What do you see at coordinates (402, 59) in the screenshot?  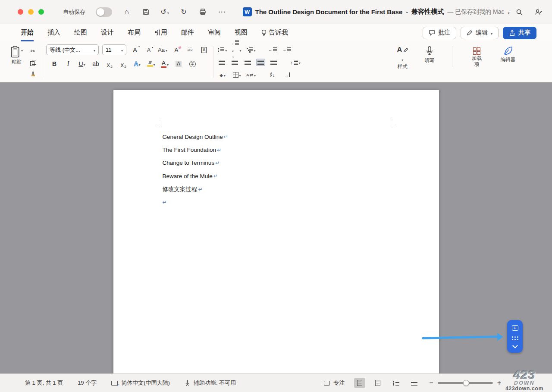 I see `styles-caret` at bounding box center [402, 59].